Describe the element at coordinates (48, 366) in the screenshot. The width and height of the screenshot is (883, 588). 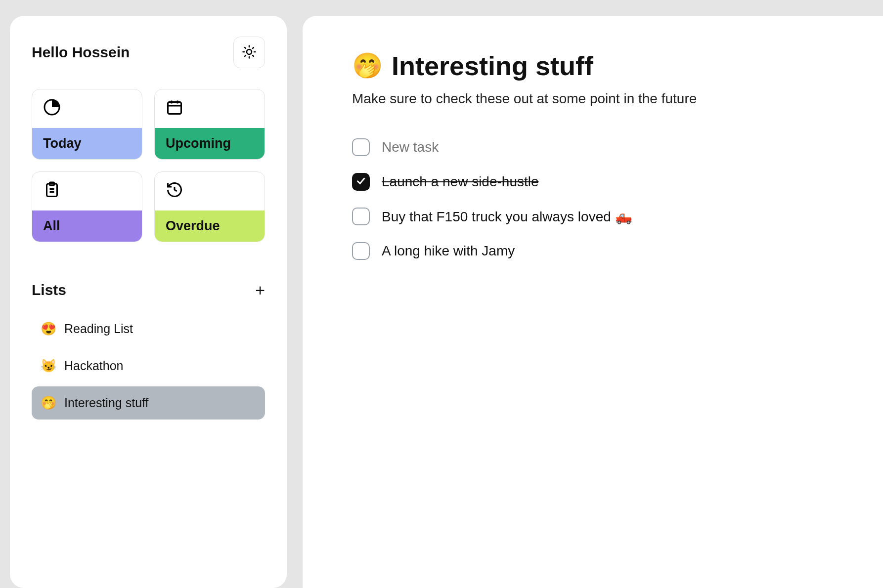
I see `list-emoji: 😼` at that location.